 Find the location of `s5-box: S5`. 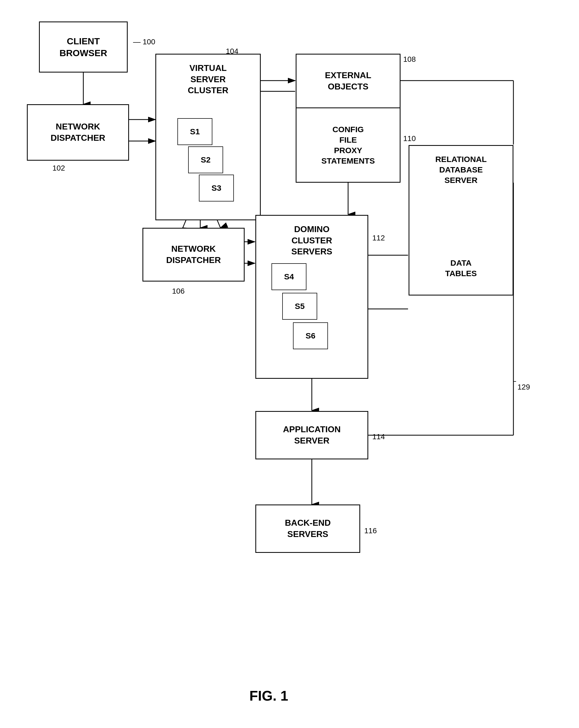

s5-box: S5 is located at coordinates (300, 306).